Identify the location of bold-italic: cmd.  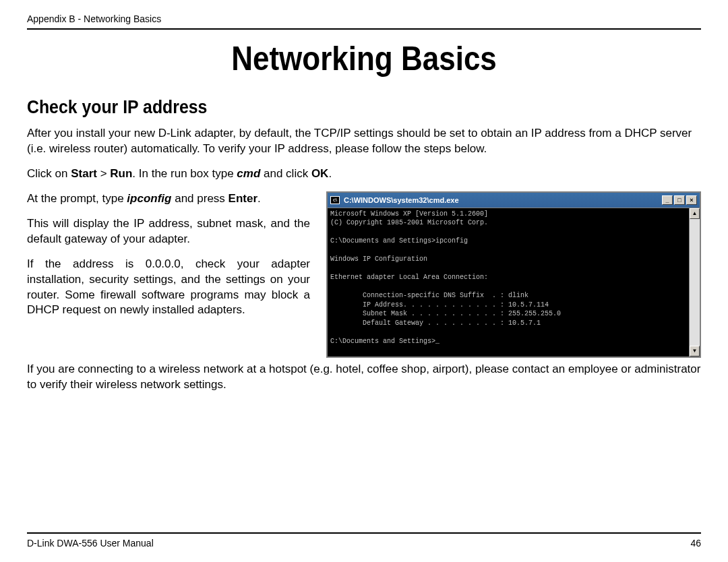
(248, 174).